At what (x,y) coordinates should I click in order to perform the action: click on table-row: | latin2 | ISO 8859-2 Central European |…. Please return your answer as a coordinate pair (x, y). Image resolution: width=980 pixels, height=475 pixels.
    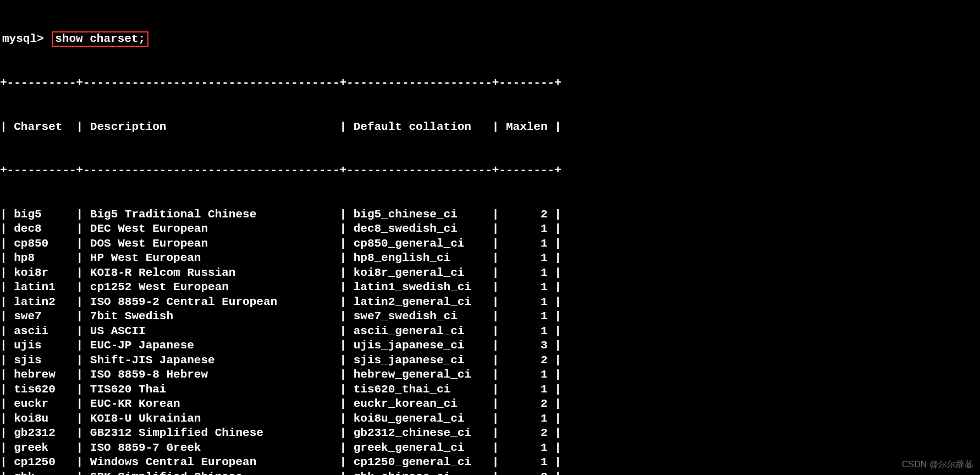
    Looking at the image, I should click on (490, 303).